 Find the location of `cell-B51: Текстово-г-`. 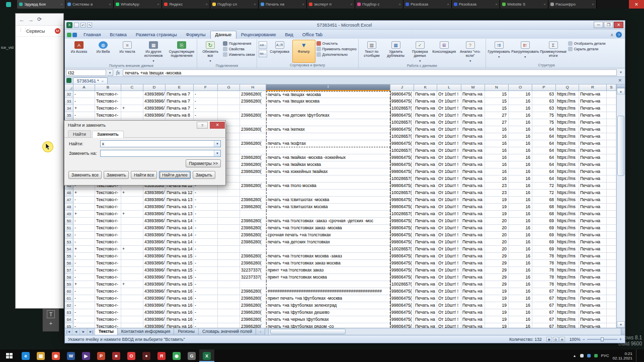

cell-B51: Текстово-г- is located at coordinates (108, 228).